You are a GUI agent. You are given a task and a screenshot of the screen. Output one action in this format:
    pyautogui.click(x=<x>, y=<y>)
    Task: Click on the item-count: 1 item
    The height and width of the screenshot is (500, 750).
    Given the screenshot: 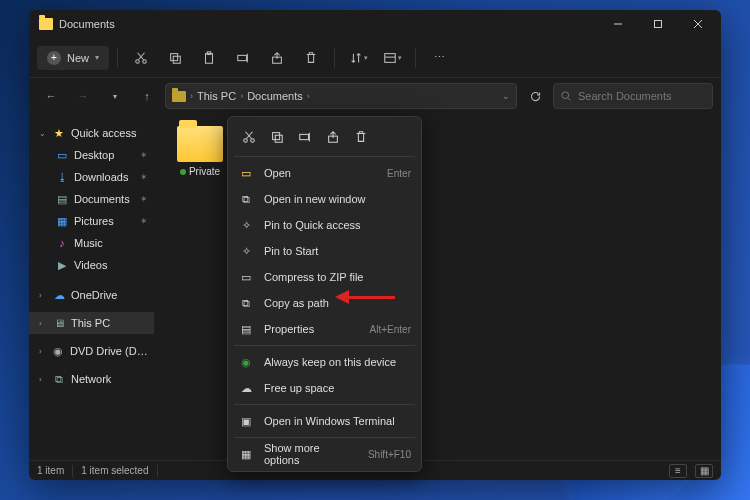 What is the action you would take?
    pyautogui.click(x=50, y=470)
    